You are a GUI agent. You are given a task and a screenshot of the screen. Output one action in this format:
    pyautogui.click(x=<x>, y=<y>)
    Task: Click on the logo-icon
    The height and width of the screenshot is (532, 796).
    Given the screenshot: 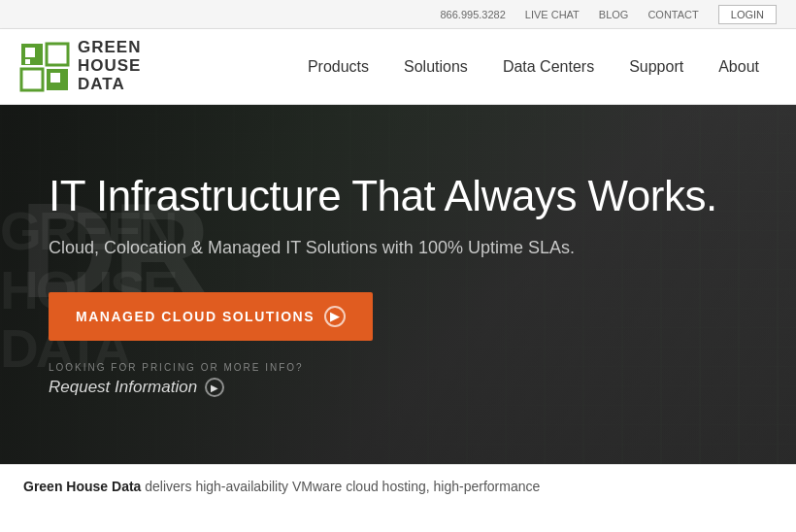 What is the action you would take?
    pyautogui.click(x=45, y=67)
    